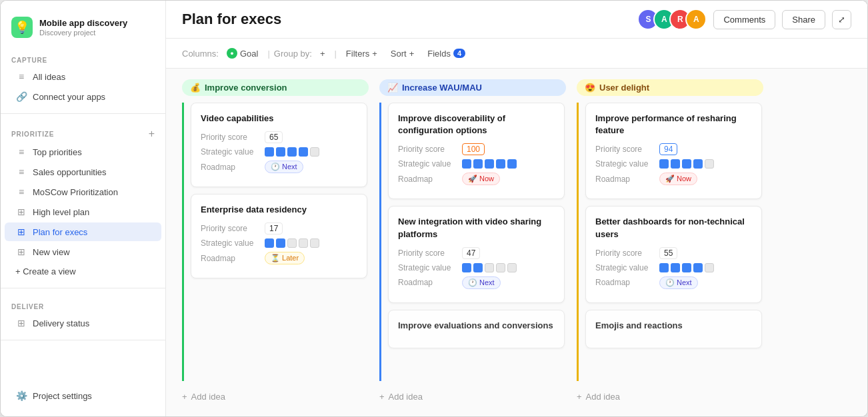  Describe the element at coordinates (279, 236) in the screenshot. I see `card-enterprise-data: Enterprise data residency Priority score…` at that location.